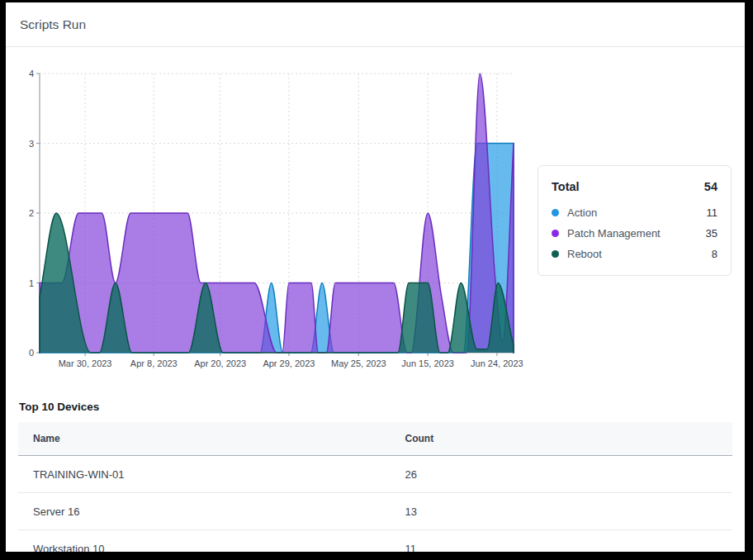 This screenshot has height=560, width=753. I want to click on x-axis-label: May 25, 2023, so click(358, 363).